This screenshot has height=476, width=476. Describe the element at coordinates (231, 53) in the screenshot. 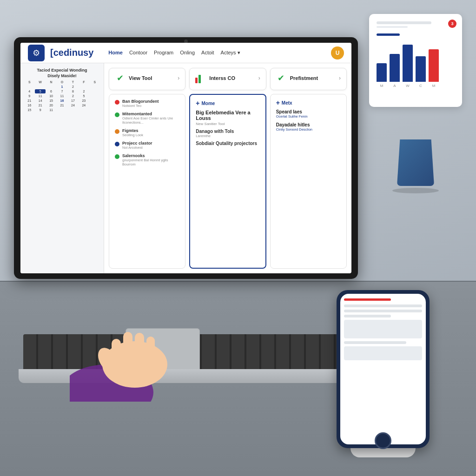

I see `nav-item-acteys: Acteys ▾` at that location.